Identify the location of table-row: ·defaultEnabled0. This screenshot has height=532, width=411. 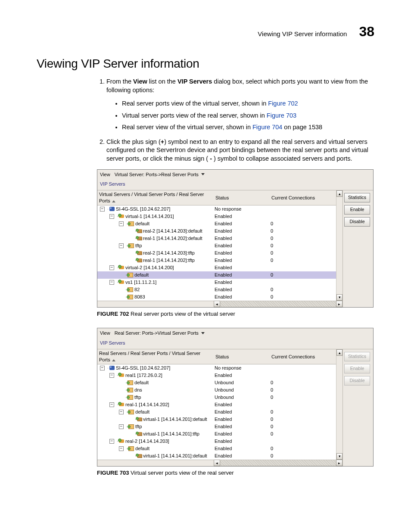
(217, 275).